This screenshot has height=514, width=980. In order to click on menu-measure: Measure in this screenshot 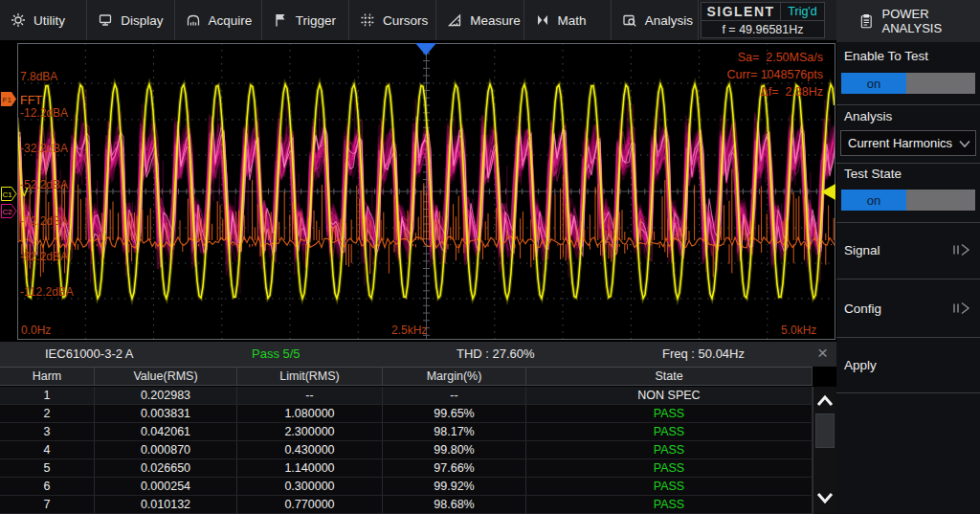, I will do `click(480, 20)`.